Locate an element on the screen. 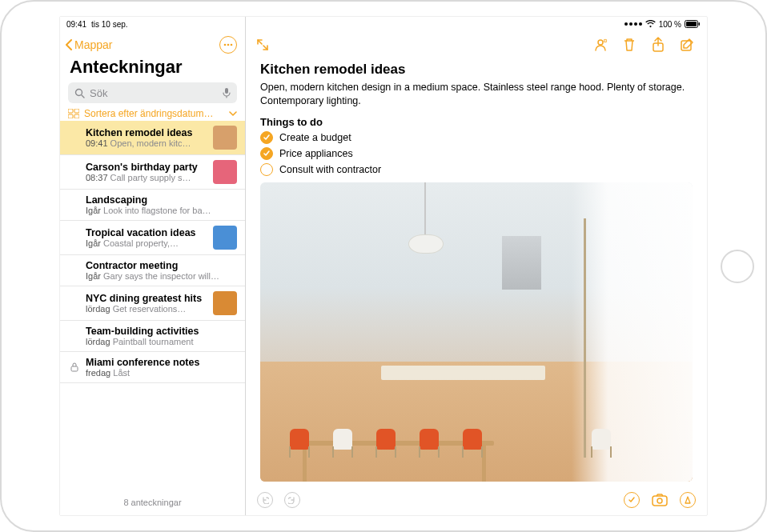 The width and height of the screenshot is (767, 532). note-list-item: Team-building activitieslördag Paintball… is located at coordinates (152, 336).